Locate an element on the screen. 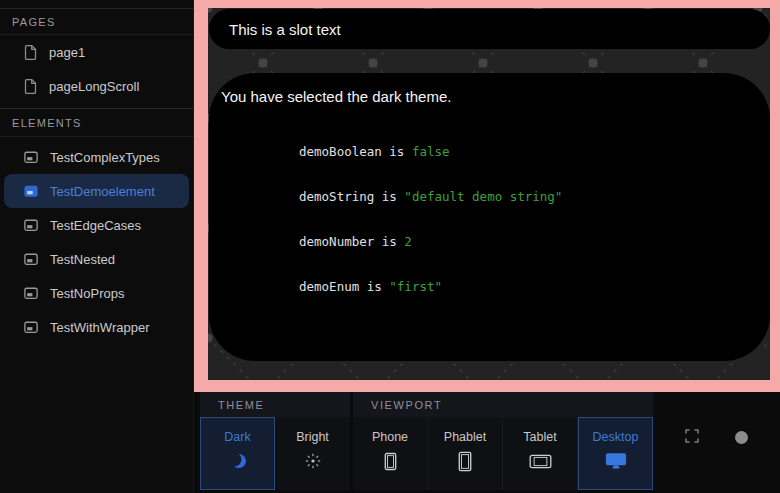 Image resolution: width=780 pixels, height=493 pixels. viewport-panel: VIEWPORT Phone Phablet is located at coordinates (503, 442).